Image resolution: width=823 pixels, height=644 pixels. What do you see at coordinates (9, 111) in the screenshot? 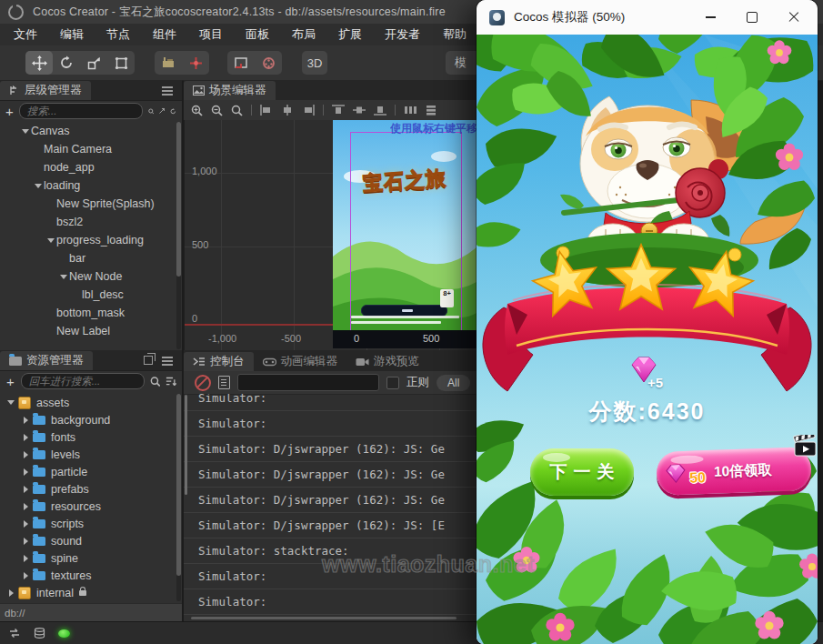
I see `create-node-button: +` at bounding box center [9, 111].